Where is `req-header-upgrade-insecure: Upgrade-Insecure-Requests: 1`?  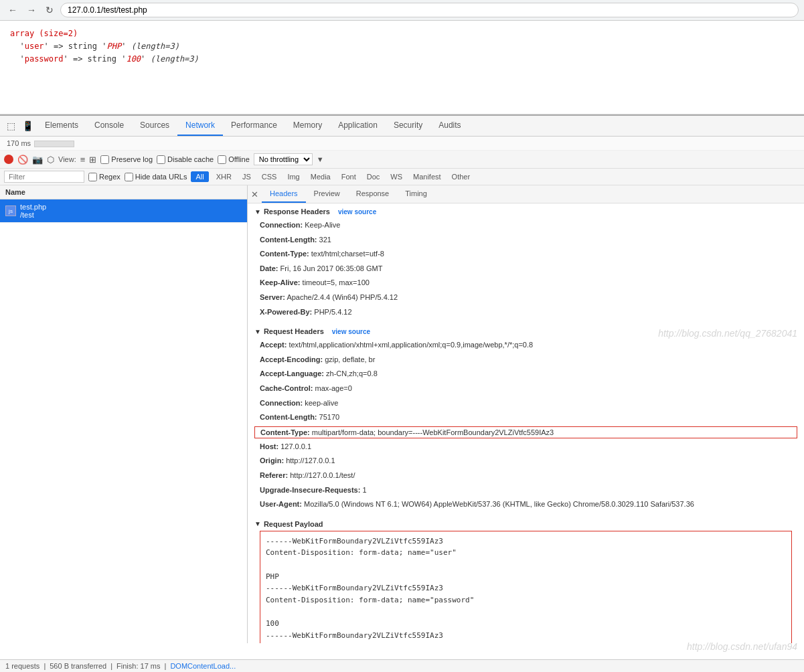 req-header-upgrade-insecure: Upgrade-Insecure-Requests: 1 is located at coordinates (526, 491).